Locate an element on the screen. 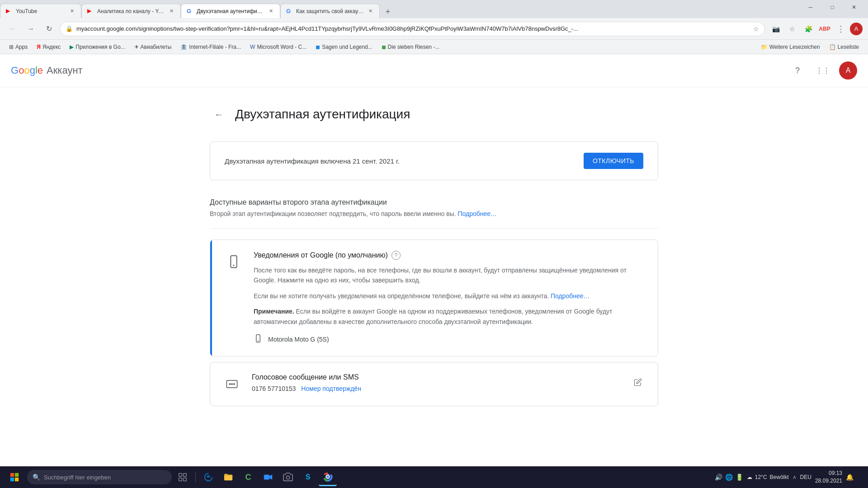 The width and height of the screenshot is (868, 488). bookmark-play: ▶ Приложения в Go... is located at coordinates (97, 47).